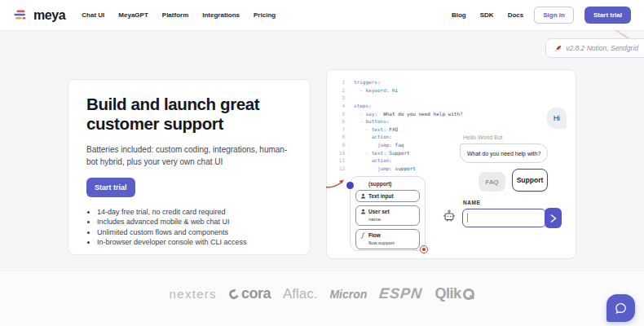  What do you see at coordinates (264, 15) in the screenshot?
I see `nav-item-pricing: Pricing` at bounding box center [264, 15].